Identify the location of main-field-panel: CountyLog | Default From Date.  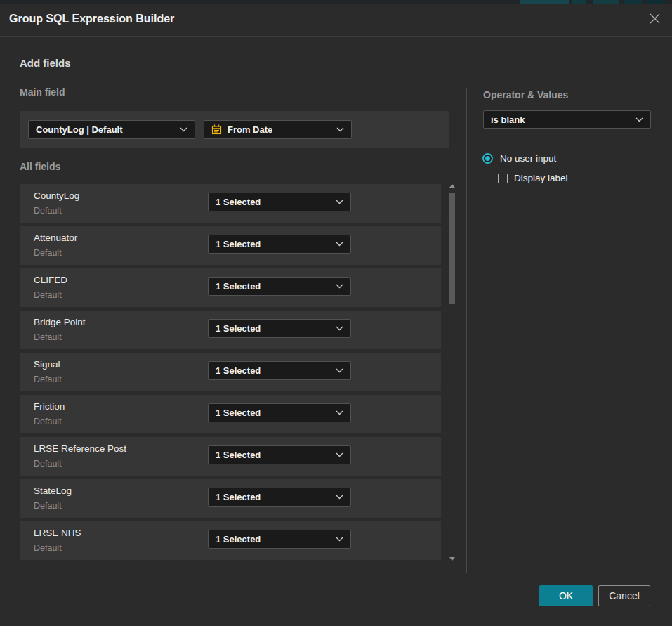
(235, 129).